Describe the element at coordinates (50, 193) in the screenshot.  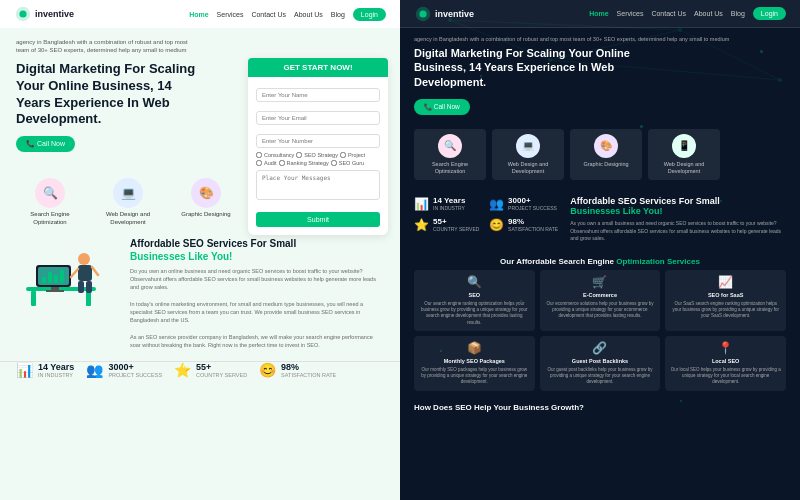
I see `seo-icon-circle: 🔍` at that location.